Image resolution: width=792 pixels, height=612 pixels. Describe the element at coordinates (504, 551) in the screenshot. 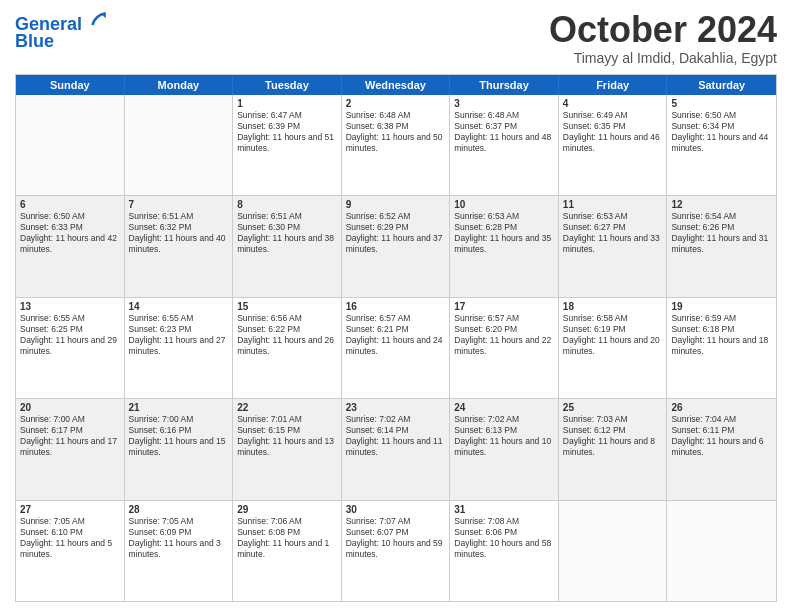

I see `calendar-cell-31: 31Sunrise: 7:08 AMSunset: 6:06 PMDayligh…` at that location.